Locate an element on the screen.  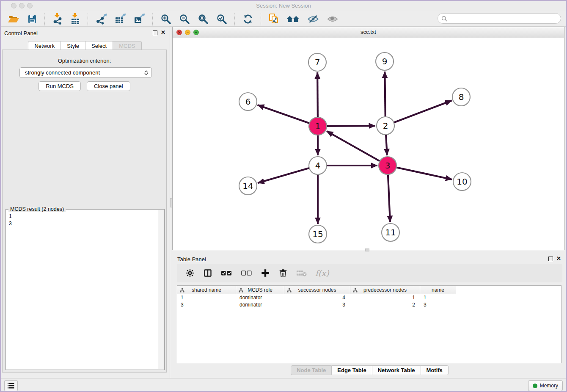
zoom-fit-icon is located at coordinates (203, 19).